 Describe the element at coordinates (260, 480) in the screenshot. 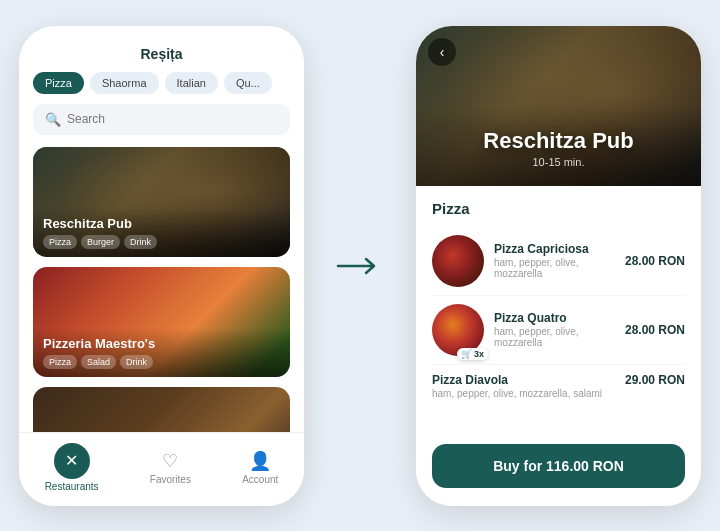

I see `nav-account-label: Account` at that location.